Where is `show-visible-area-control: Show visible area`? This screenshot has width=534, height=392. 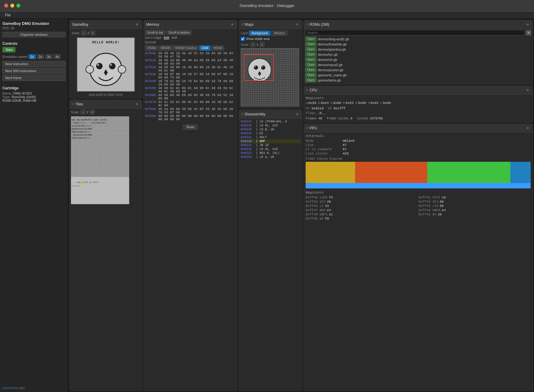 show-visible-area-control: Show visible area is located at coordinates (270, 39).